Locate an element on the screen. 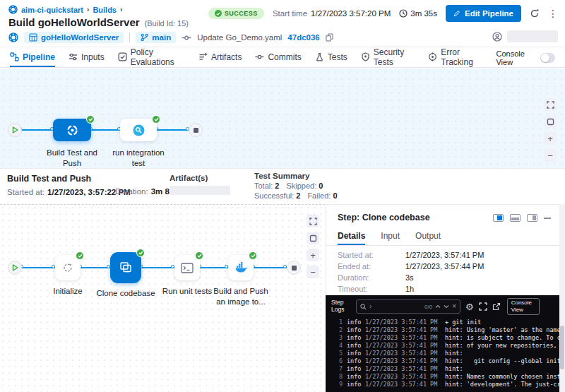 The width and height of the screenshot is (565, 392). step-detail-rows: Started at: 1/27/2023, 3:57:41 PM Ended … is located at coordinates (445, 274).